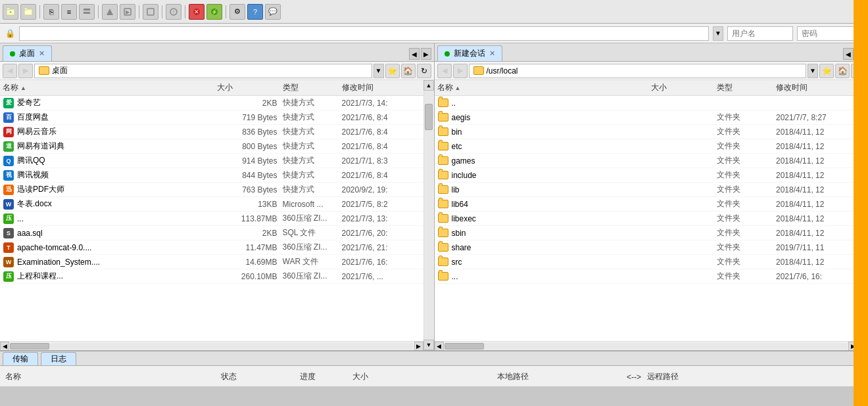 Image resolution: width=868 pixels, height=406 pixels. Describe the element at coordinates (174, 12) in the screenshot. I see `toolbar-upload: ↑` at that location.